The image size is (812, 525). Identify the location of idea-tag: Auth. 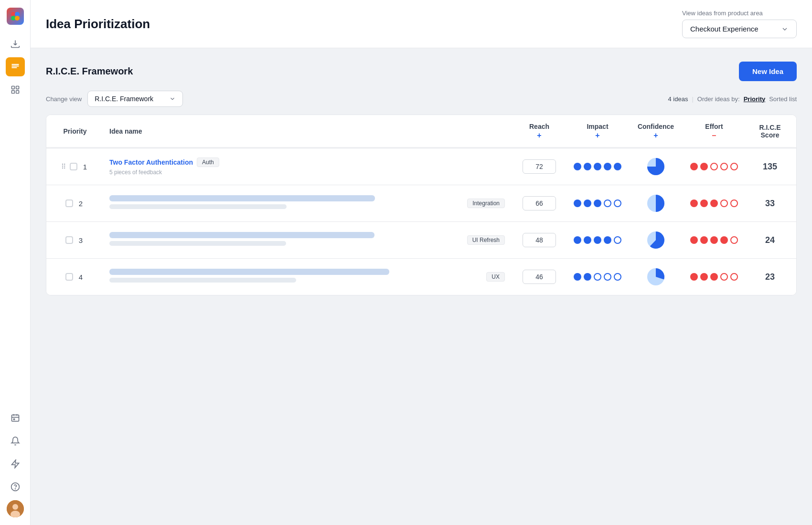
(208, 162).